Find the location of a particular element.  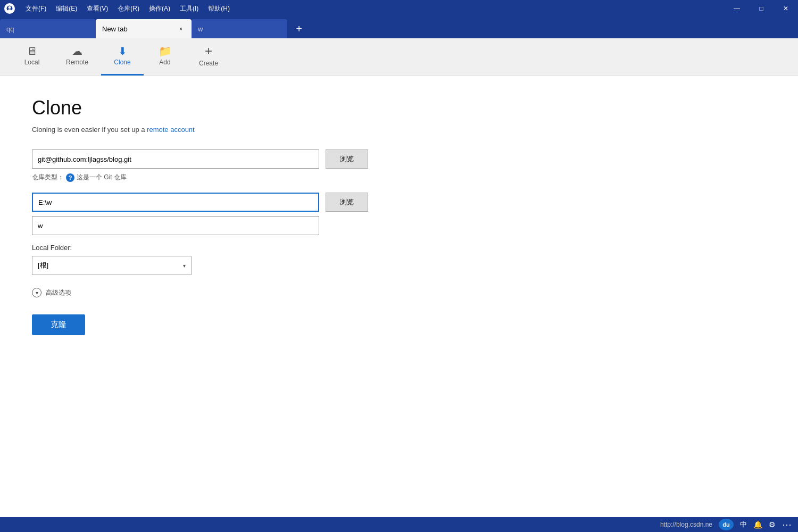

toolbar-local-label: Local is located at coordinates (32, 62).